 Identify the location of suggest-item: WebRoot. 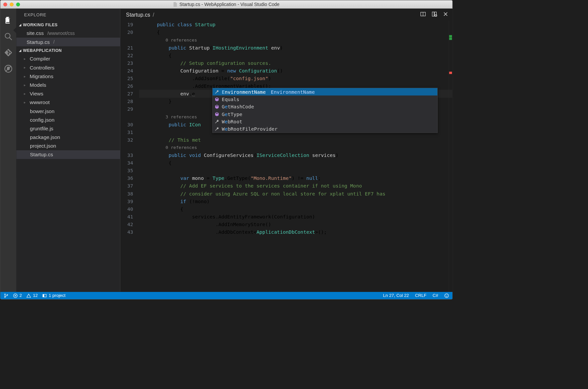
(325, 121).